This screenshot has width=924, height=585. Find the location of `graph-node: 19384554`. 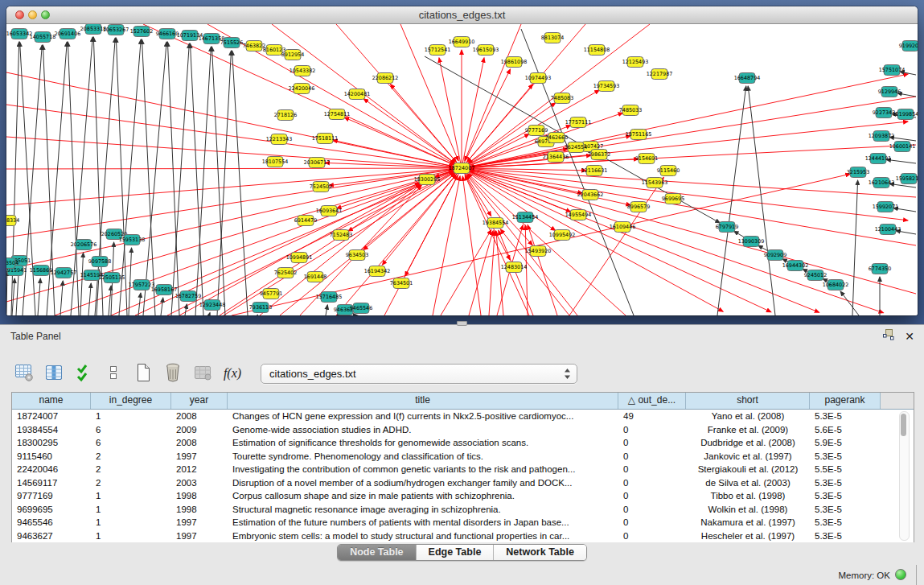

graph-node: 19384554 is located at coordinates (495, 224).